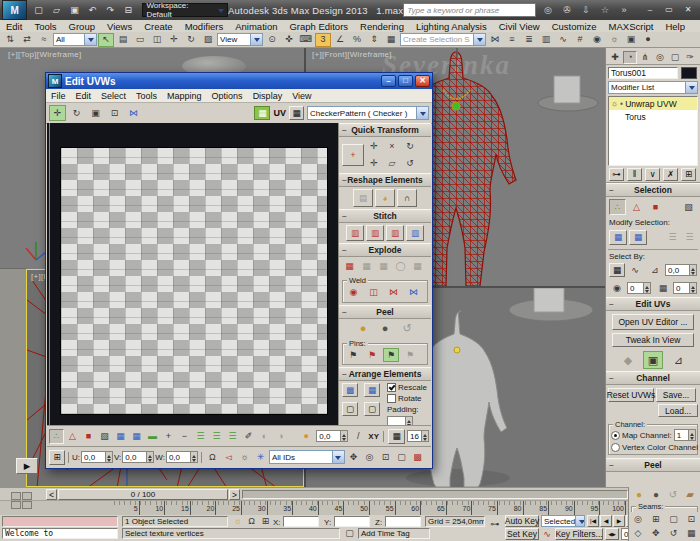  What do you see at coordinates (670, 174) in the screenshot?
I see `remove-modifier-icon: ✗` at bounding box center [670, 174].